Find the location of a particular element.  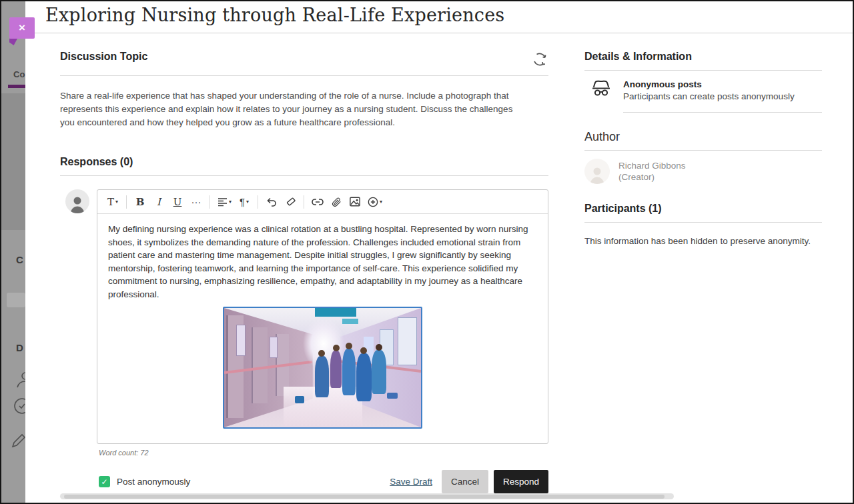

paragraph-button: ¶ ▾ is located at coordinates (244, 202).